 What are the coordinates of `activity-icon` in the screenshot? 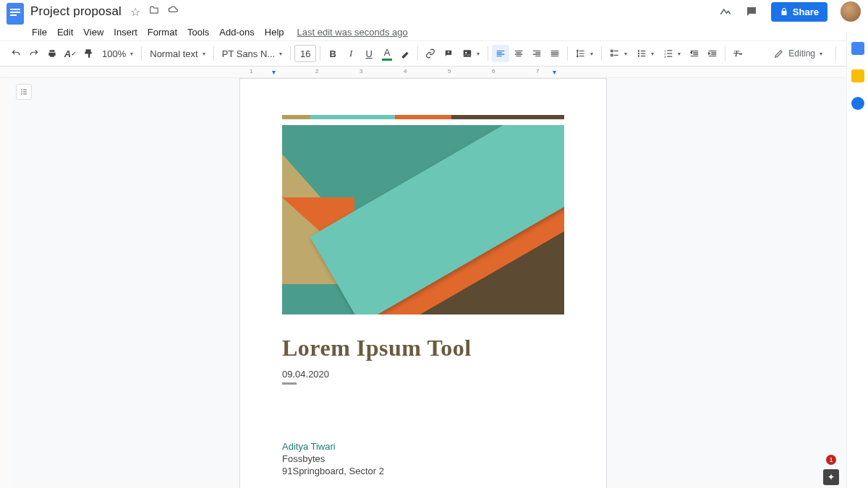 It's located at (726, 12).